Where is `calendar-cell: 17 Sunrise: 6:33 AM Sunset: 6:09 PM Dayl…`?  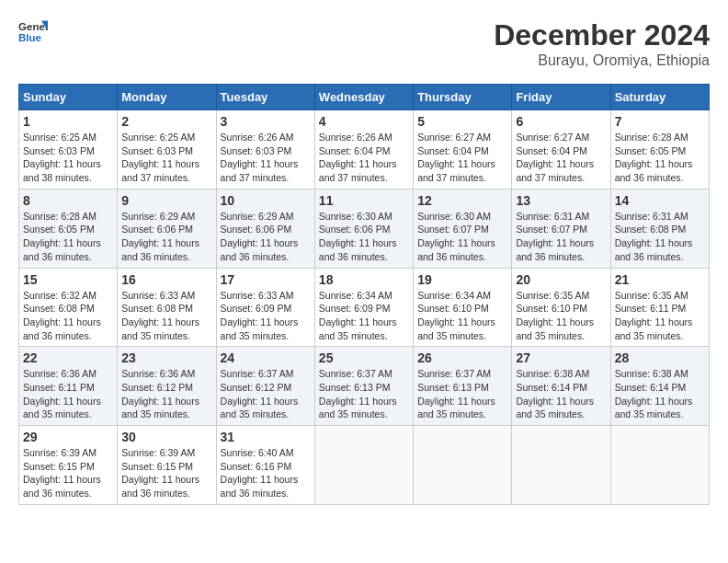
calendar-cell: 17 Sunrise: 6:33 AM Sunset: 6:09 PM Dayl… is located at coordinates (265, 307).